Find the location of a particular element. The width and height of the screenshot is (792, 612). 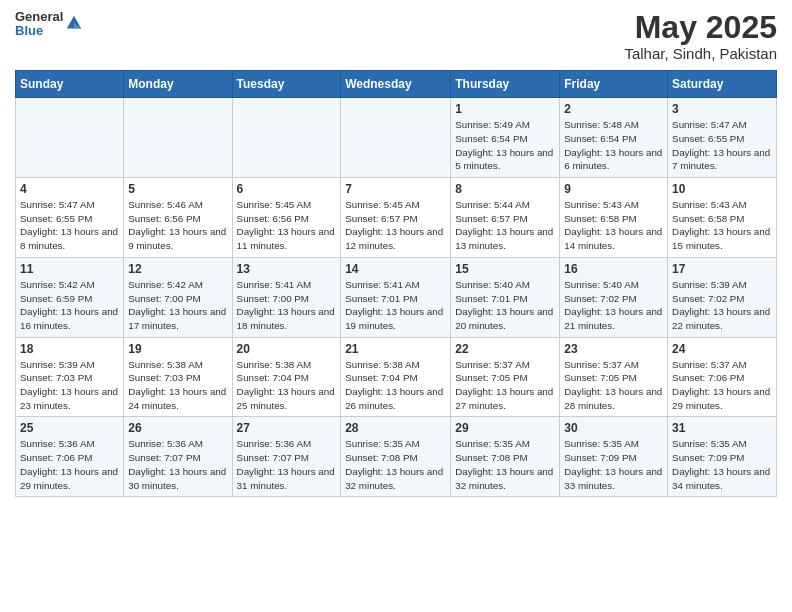

calendar-cell: 30Sunrise: 5:35 AMSunset: 7:09 PMDayligh… is located at coordinates (614, 457).